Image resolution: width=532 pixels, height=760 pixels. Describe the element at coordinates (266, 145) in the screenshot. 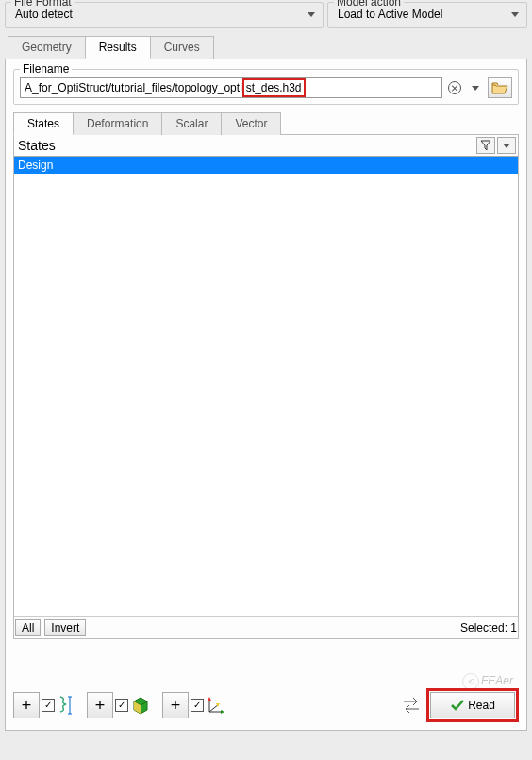

I see `states-header: States` at that location.